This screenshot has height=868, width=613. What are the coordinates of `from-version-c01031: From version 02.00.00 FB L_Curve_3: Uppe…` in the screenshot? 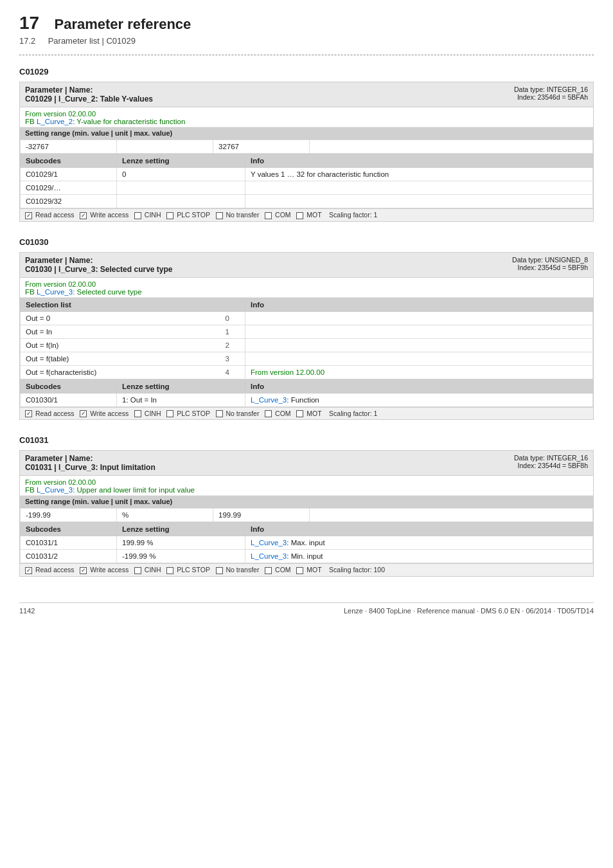 It's located at (306, 486).